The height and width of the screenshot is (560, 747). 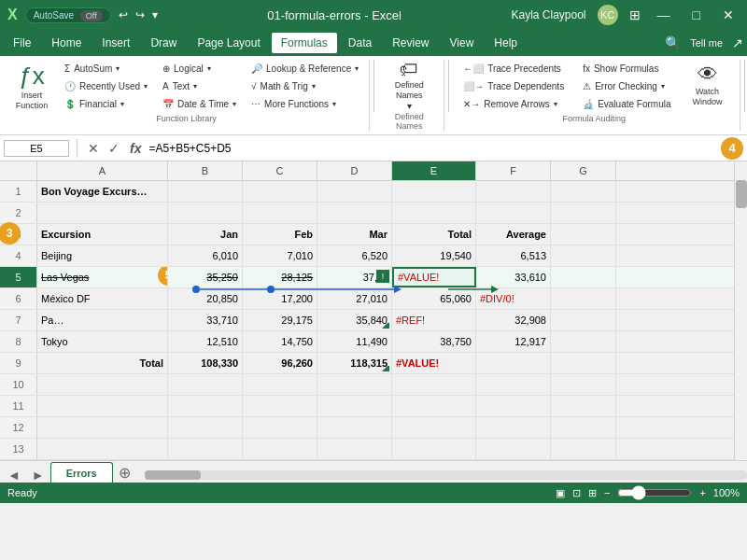 I want to click on cell-f6: #DIV/0!, so click(x=514, y=299).